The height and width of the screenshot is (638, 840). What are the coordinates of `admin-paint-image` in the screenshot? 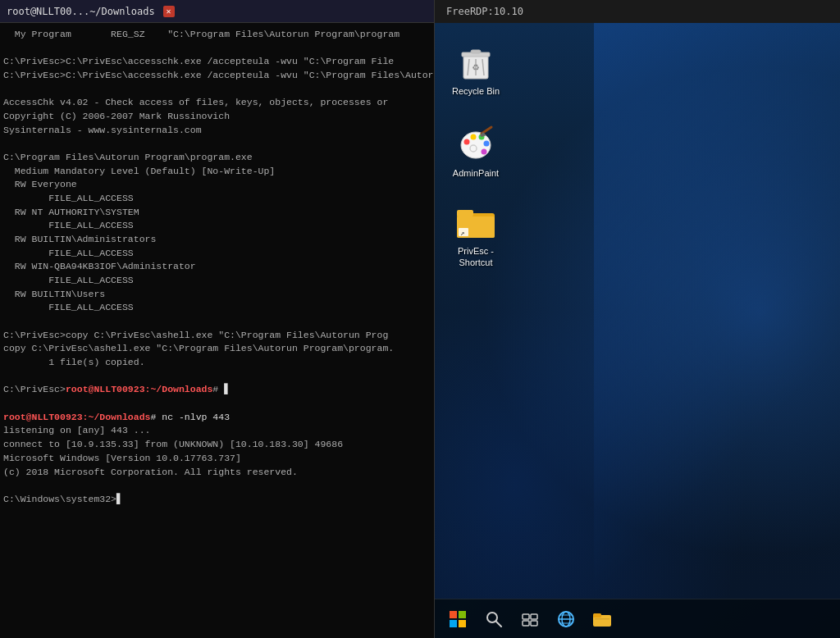 It's located at (476, 144).